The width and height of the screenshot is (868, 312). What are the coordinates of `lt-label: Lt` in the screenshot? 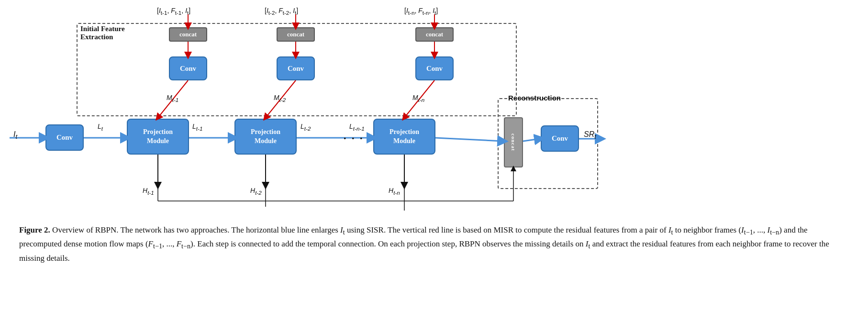 It's located at (100, 127).